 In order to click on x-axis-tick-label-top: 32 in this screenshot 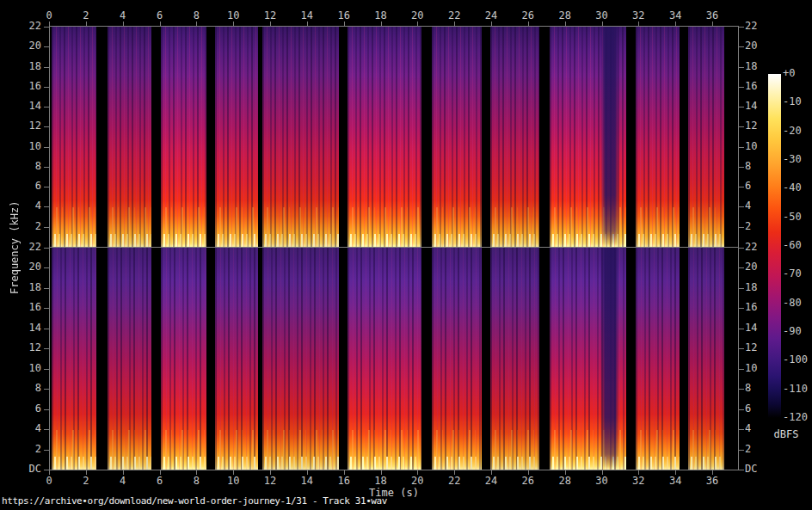, I will do `click(638, 15)`.